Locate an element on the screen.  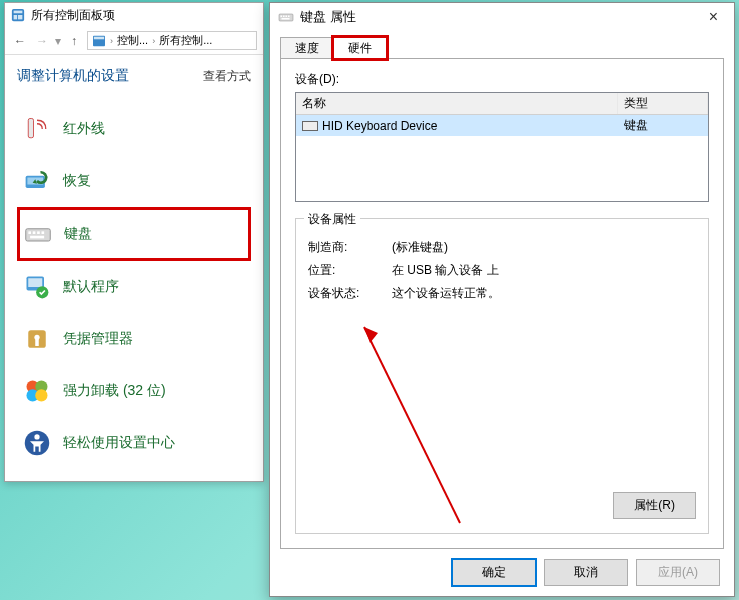
group-legend: 设备属性 is located at coordinates (332, 220).